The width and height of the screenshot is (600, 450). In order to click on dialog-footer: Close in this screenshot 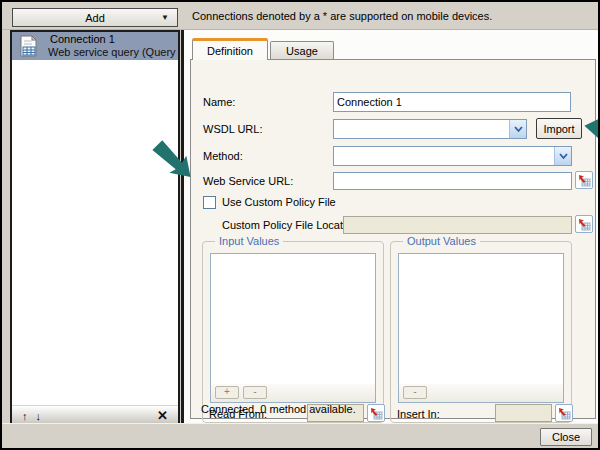, I will do `click(300, 436)`.